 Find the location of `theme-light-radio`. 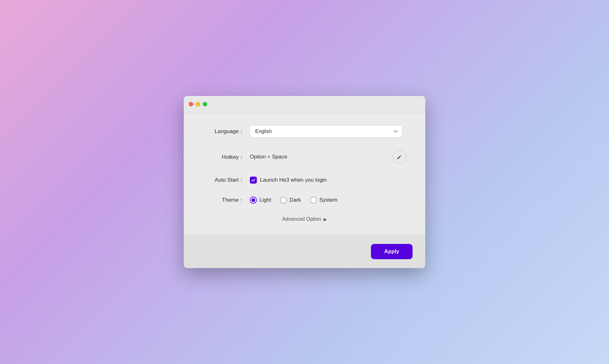

theme-light-radio is located at coordinates (253, 200).